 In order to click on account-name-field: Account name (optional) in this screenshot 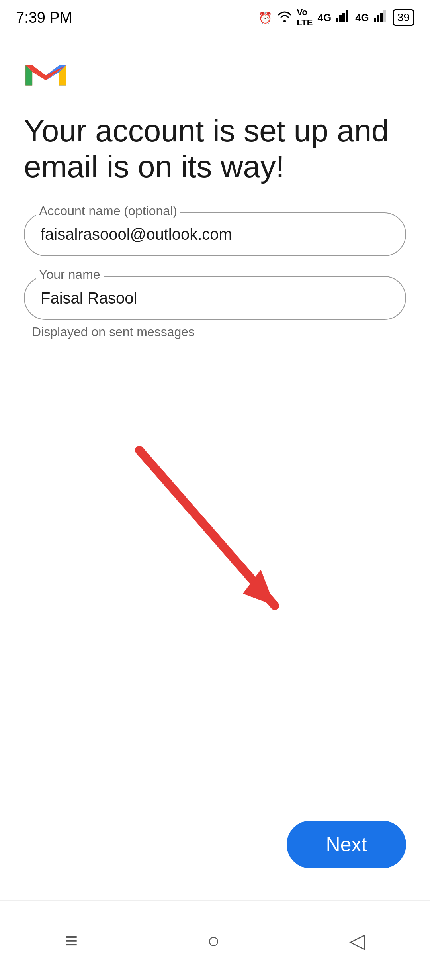, I will do `click(215, 234)`.